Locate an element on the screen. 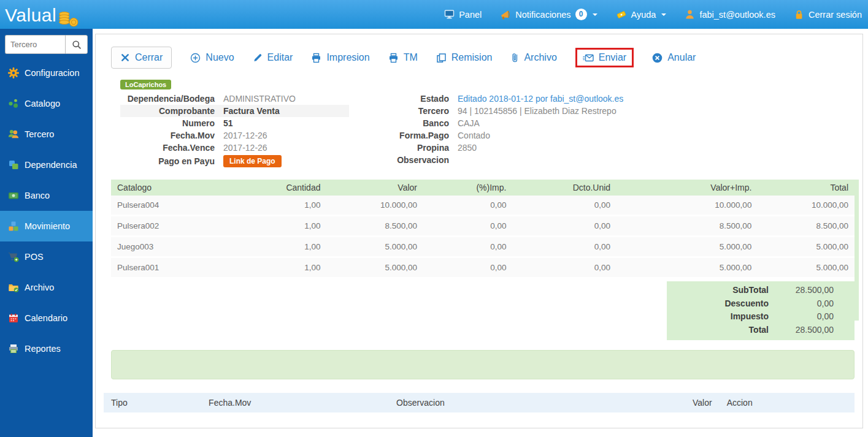  search-button is located at coordinates (76, 44).